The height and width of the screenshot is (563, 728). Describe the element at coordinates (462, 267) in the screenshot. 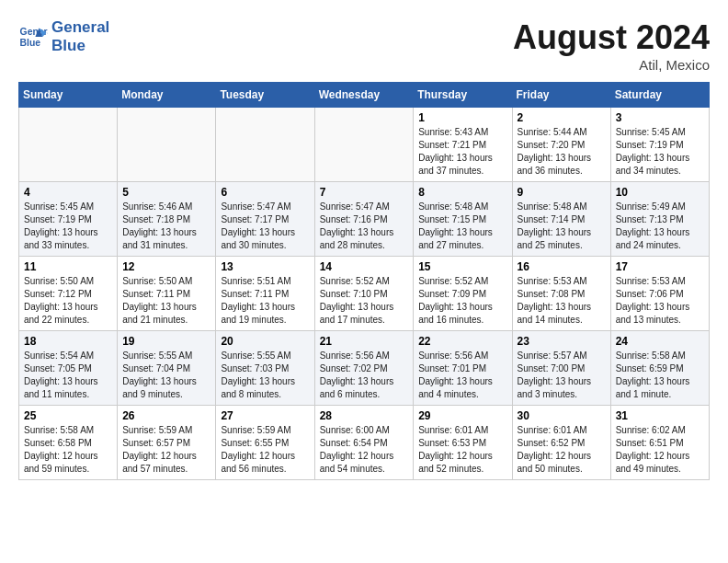

I see `day-number: 15` at that location.